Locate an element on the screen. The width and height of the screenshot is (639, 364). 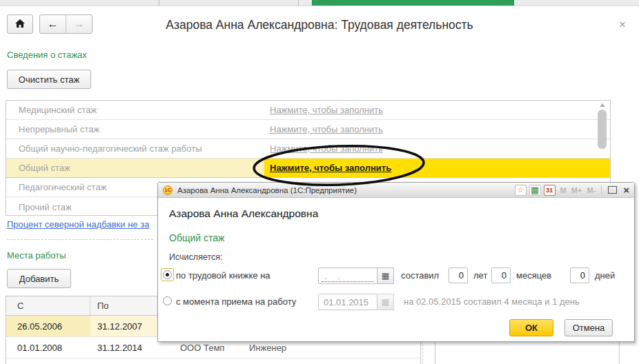
option-hire-row: с момента приема на работу 01.01.2015 ▦ … is located at coordinates (397, 302).